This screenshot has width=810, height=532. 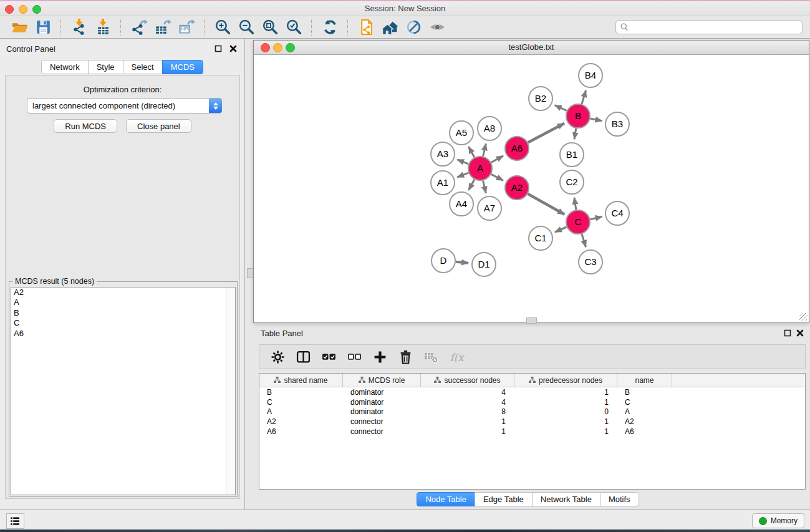 What do you see at coordinates (498, 177) in the screenshot?
I see `edge-A-A2` at bounding box center [498, 177].